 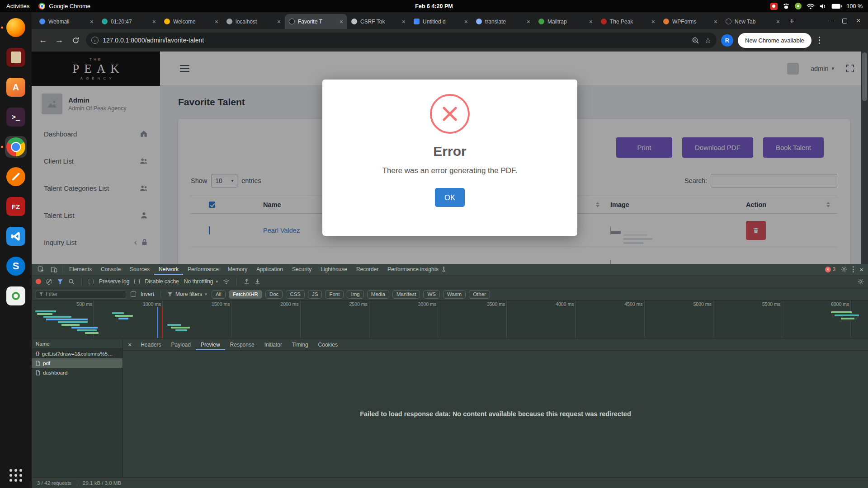 What do you see at coordinates (16, 236) in the screenshot?
I see `dock-vscode-icon` at bounding box center [16, 236].